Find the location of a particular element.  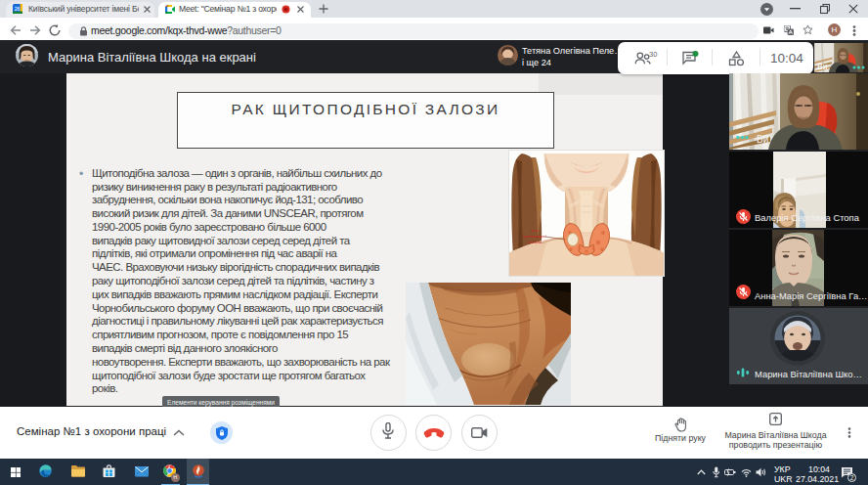

svg-text: щитовидної is located at coordinates (536, 237).